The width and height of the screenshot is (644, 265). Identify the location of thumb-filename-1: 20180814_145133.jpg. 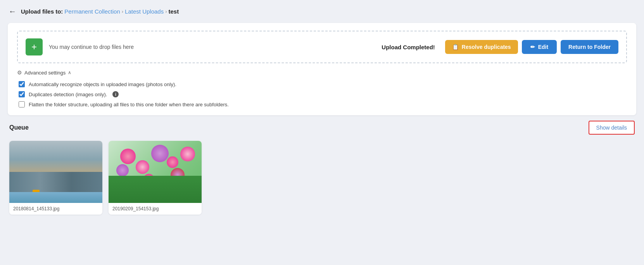
(56, 209).